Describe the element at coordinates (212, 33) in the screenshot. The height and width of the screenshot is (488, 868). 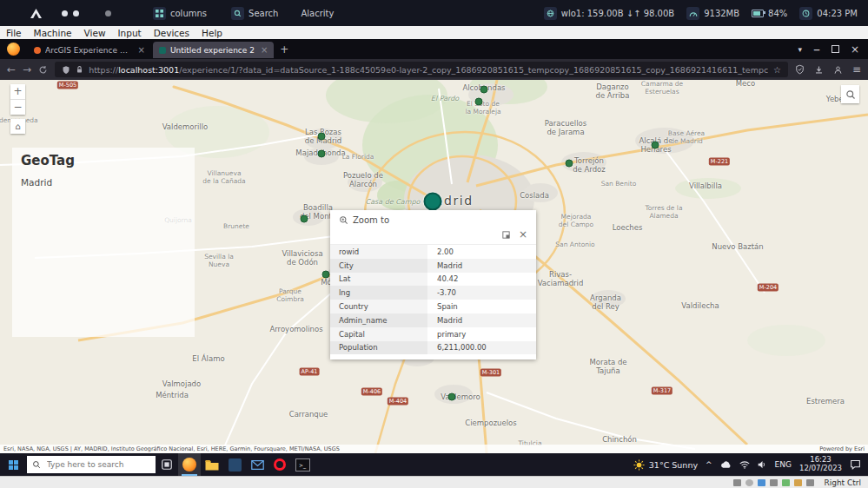
I see `vm-menu-item: Help` at that location.